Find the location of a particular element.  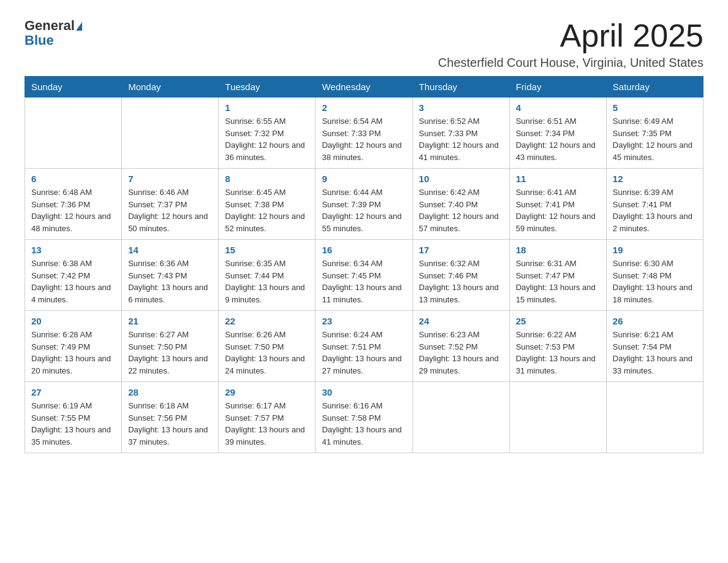

calendar-cell: 26Sunrise: 6:21 AMSunset: 7:54 PMDayligh… is located at coordinates (654, 347).